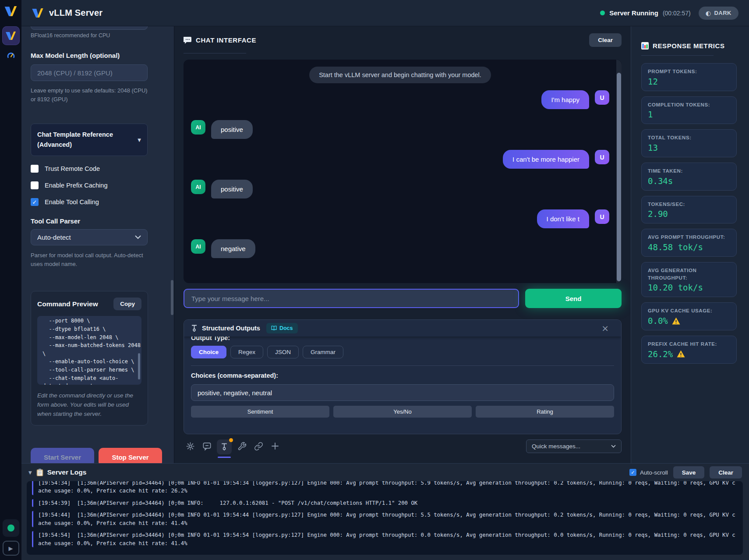  I want to click on logs-save-button: Save, so click(689, 472).